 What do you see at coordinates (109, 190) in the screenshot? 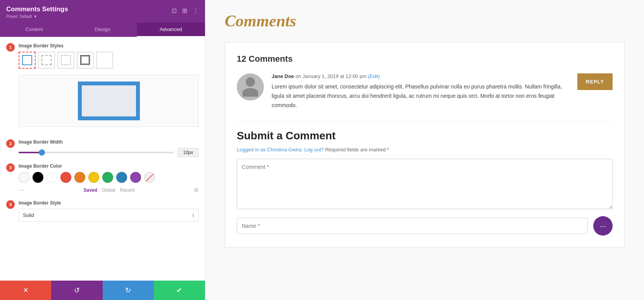
I see `color-tab-labels: Saved Global Recent` at bounding box center [109, 190].